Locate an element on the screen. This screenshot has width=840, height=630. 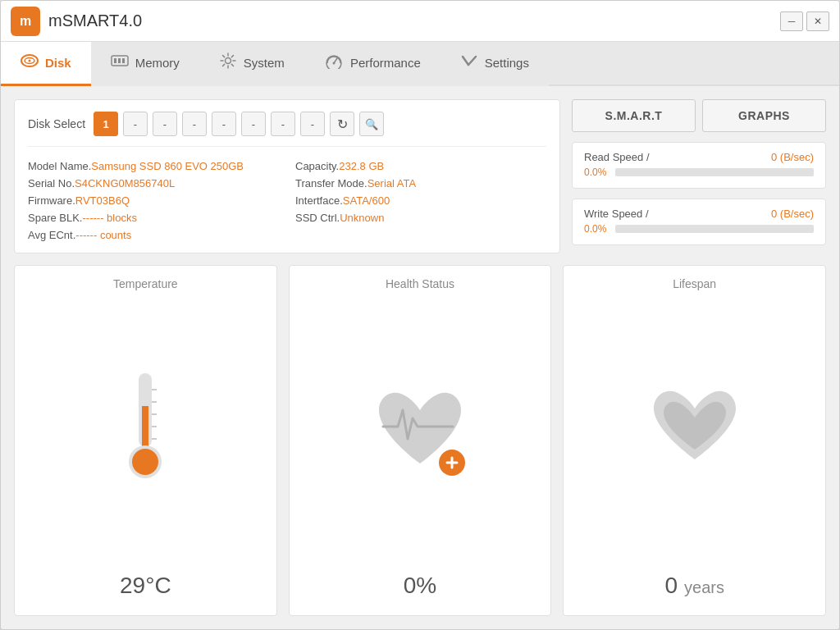
model-value: Samsung SSD 860 EVO 250GB is located at coordinates (167, 166).